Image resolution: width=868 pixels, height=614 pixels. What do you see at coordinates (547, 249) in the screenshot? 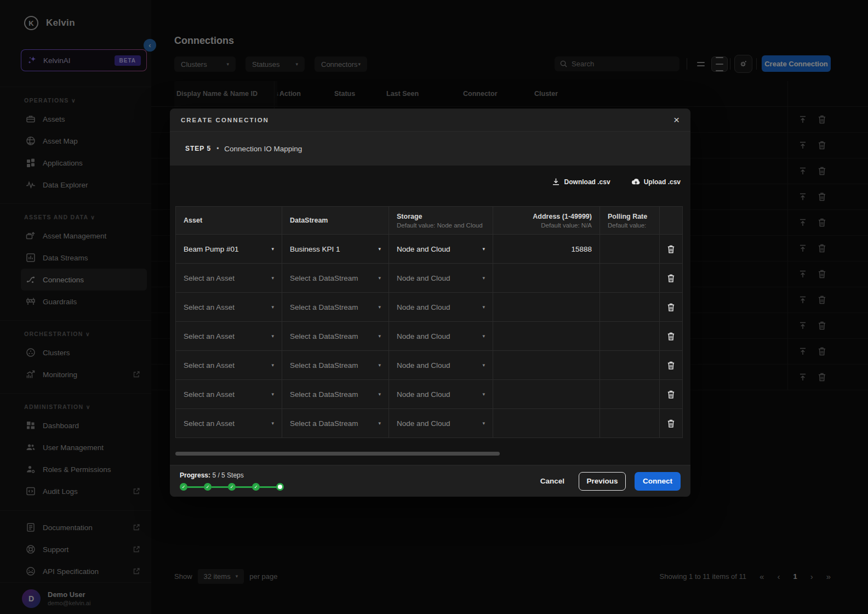
I see `address-input: 15888` at bounding box center [547, 249].